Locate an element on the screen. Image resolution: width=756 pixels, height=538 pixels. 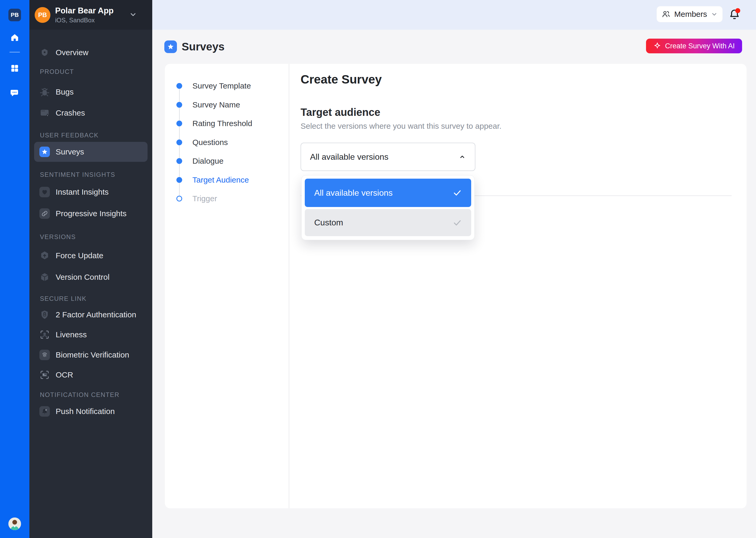
app-switcher: PB Polar Bear App iOS, SandBox is located at coordinates (91, 15).